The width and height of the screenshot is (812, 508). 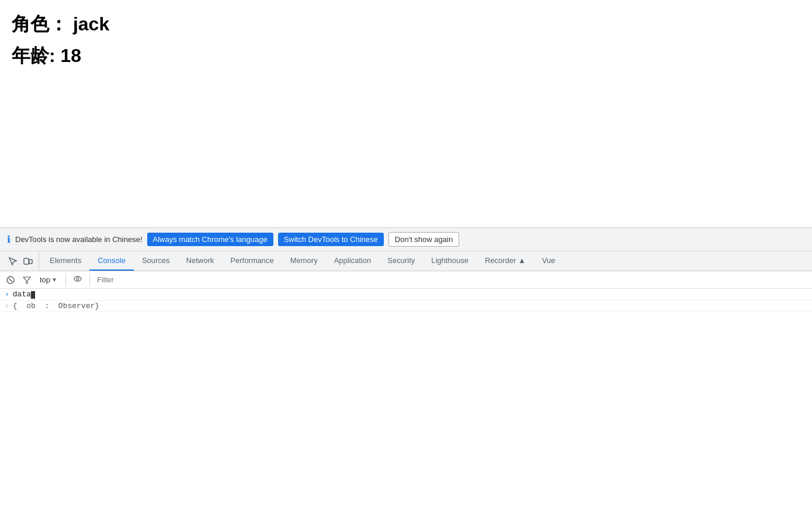 What do you see at coordinates (406, 56) in the screenshot?
I see `age-line: 年龄: 18` at bounding box center [406, 56].